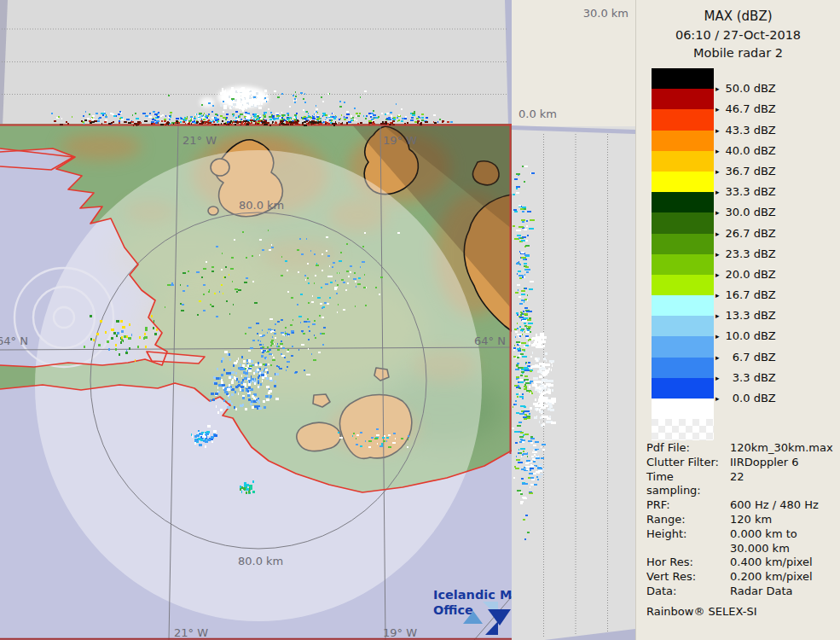  What do you see at coordinates (573, 130) in the screenshot?
I see `panel-edge-top` at bounding box center [573, 130].